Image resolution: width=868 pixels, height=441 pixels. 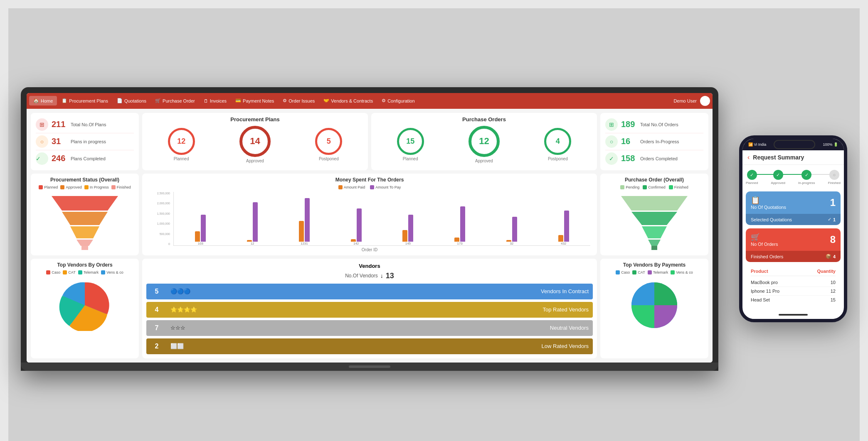 I want to click on nav-invoices: 🗒 Invoices, so click(x=215, y=101).